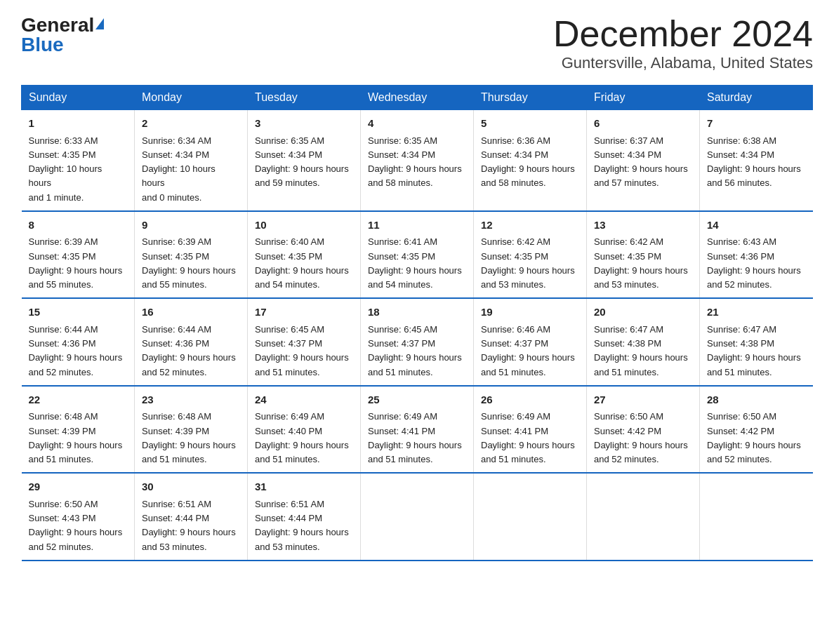 This screenshot has height=644, width=834. Describe the element at coordinates (79, 487) in the screenshot. I see `day-number: 29` at that location.